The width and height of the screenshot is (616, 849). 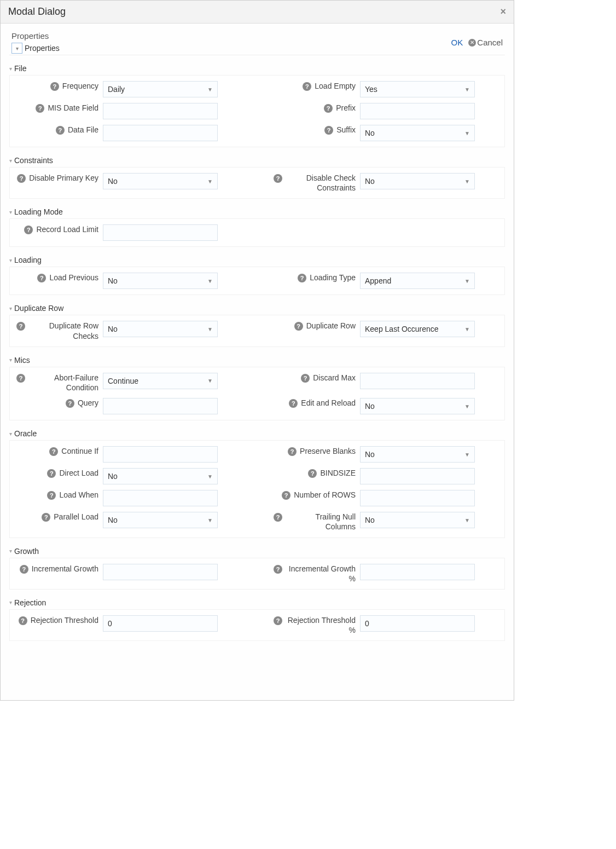 What do you see at coordinates (160, 233) in the screenshot?
I see `record-load-limit-input` at bounding box center [160, 233].